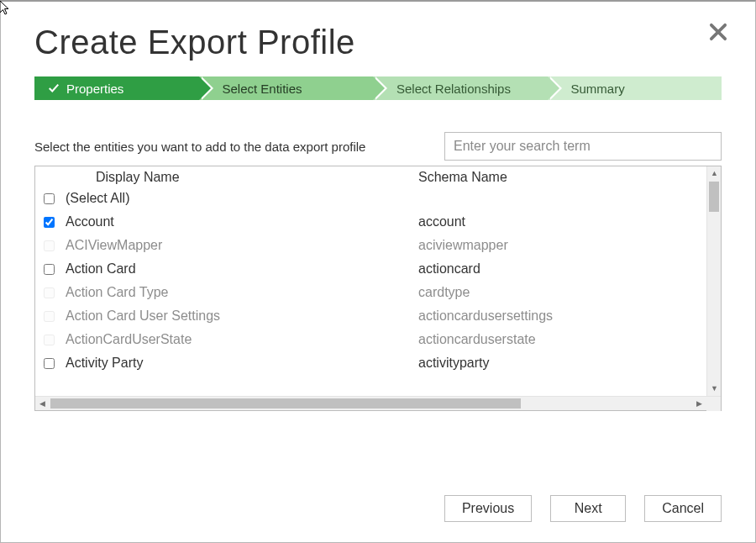 This screenshot has height=543, width=756. What do you see at coordinates (454, 89) in the screenshot?
I see `wizard-step-label: Select Relationships` at bounding box center [454, 89].